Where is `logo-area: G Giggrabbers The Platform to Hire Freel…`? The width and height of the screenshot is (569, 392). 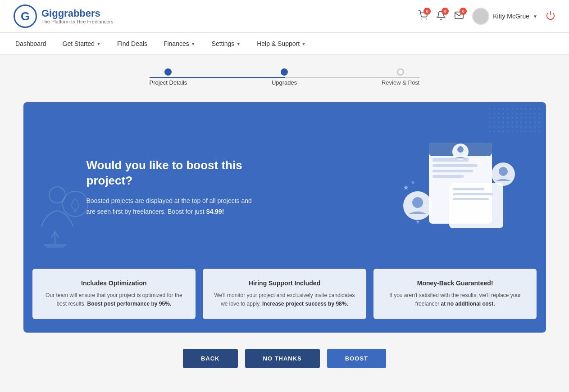 logo-area: G Giggrabbers The Platform to Hire Freel… is located at coordinates (64, 16).